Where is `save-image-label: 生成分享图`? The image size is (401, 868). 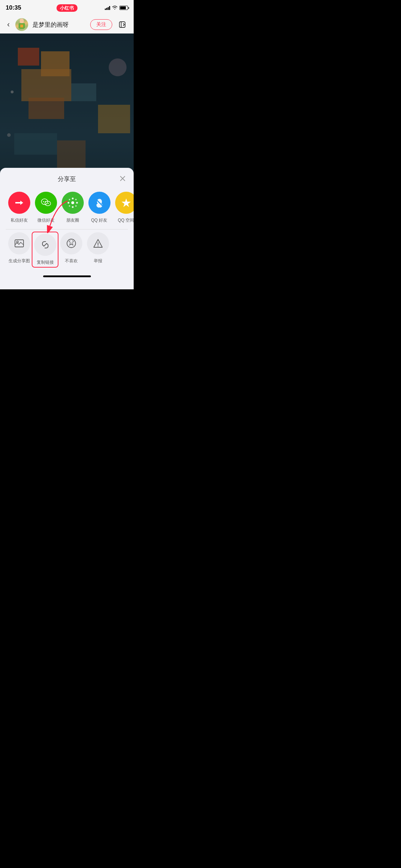
save-image-label: 生成分享图 is located at coordinates (19, 261).